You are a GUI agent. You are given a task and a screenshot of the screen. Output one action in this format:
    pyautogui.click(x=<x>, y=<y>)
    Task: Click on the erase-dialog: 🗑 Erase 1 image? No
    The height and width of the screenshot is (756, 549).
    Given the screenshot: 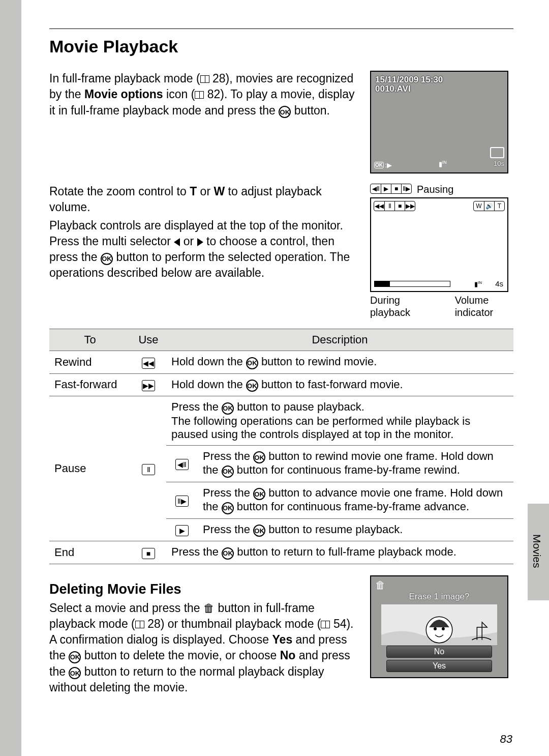 What is the action you would take?
    pyautogui.click(x=439, y=627)
    